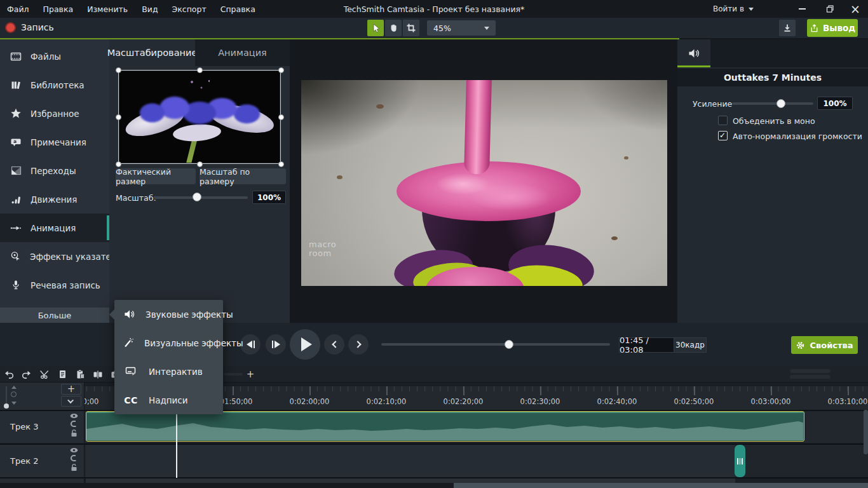  Describe the element at coordinates (55, 170) in the screenshot. I see `sidebar-item-transitions: Переходы` at that location.